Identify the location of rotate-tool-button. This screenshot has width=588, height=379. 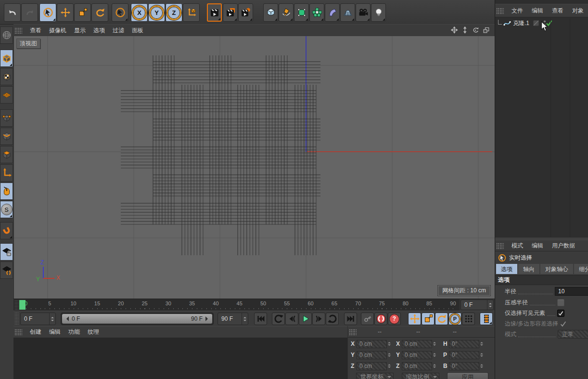
(100, 13).